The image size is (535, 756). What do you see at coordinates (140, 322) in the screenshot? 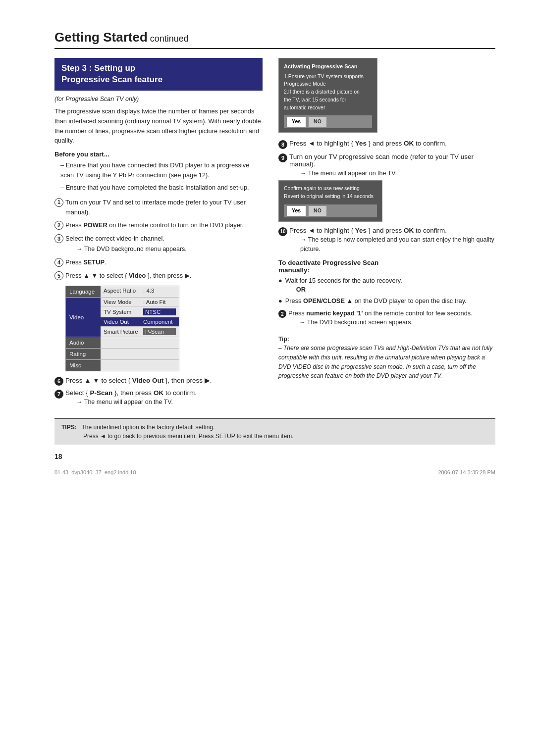
I see `menu-row-video-out-selected: Video Out Component` at bounding box center [140, 322].